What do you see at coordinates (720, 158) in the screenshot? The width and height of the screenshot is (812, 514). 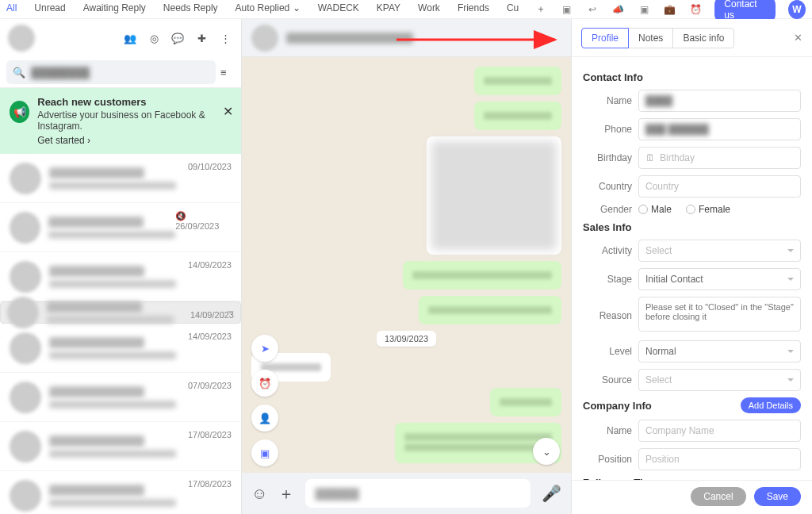 I see `birthday-input: 🗓Birthday` at bounding box center [720, 158].